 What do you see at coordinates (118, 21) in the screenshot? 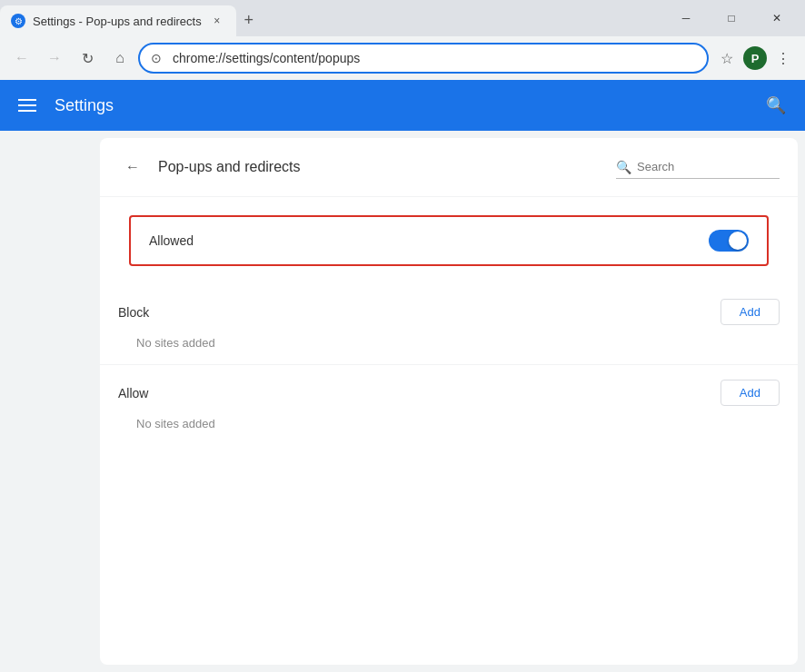
I see `active-tab: ⚙ Settings - Pop-ups and redirects ×` at bounding box center [118, 21].